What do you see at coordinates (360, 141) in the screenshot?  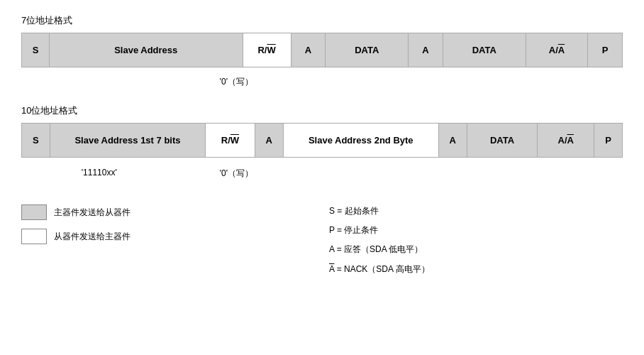 I see `cell-slave-addr2-10bit: Slave Address 2nd Byte` at bounding box center [360, 141].